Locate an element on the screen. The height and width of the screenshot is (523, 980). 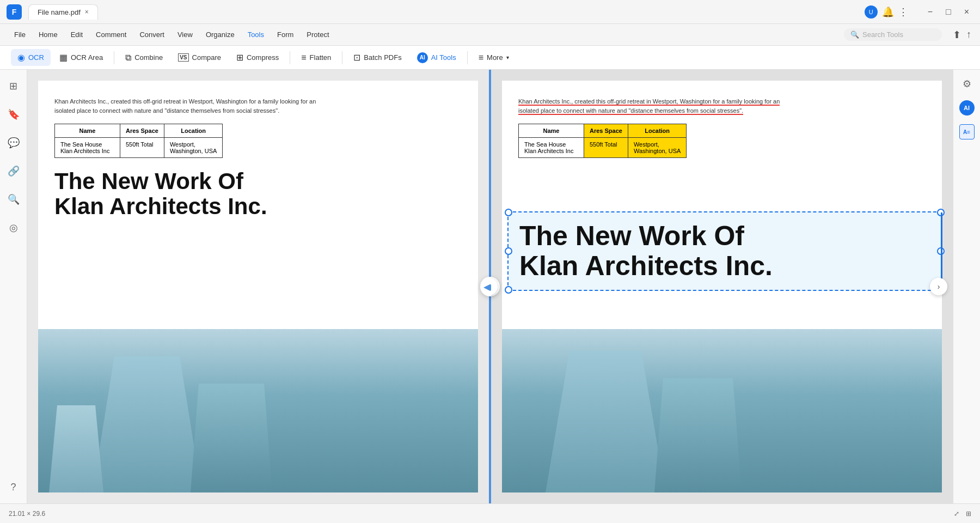
compress-icon: ⊞ is located at coordinates (240, 58).